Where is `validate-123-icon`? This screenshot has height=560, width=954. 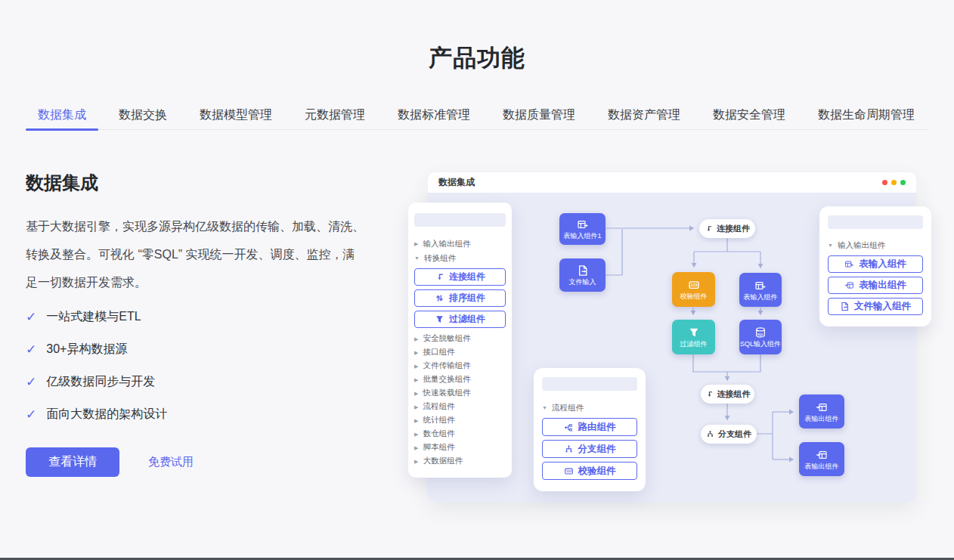 validate-123-icon is located at coordinates (568, 472).